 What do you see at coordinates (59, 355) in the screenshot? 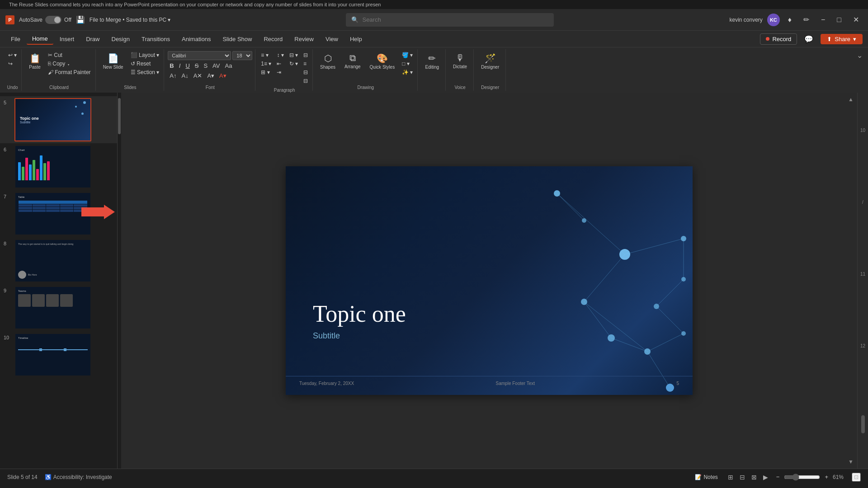
I see `slide-item-10: 10 Timeline` at bounding box center [59, 355].